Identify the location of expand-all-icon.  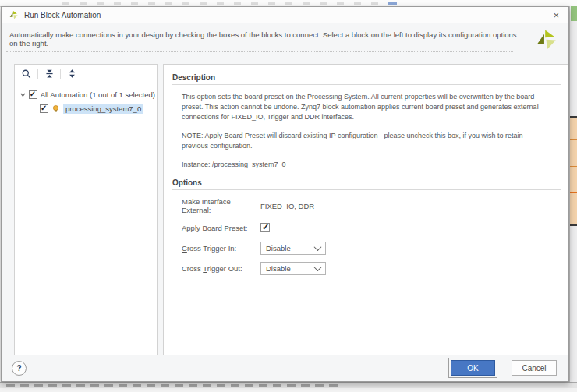
(72, 74).